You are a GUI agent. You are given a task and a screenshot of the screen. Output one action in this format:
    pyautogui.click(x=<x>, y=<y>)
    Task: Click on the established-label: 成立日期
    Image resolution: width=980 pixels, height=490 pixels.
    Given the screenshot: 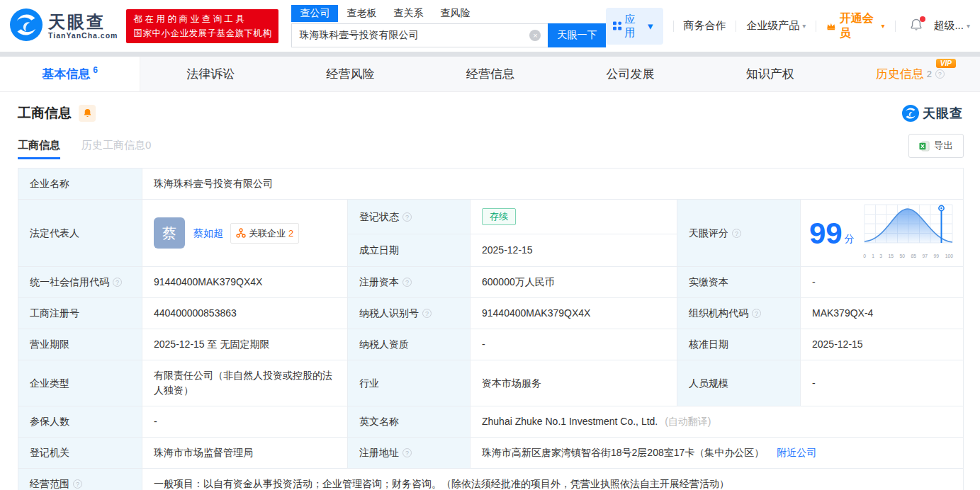 What is the action you would take?
    pyautogui.click(x=410, y=251)
    